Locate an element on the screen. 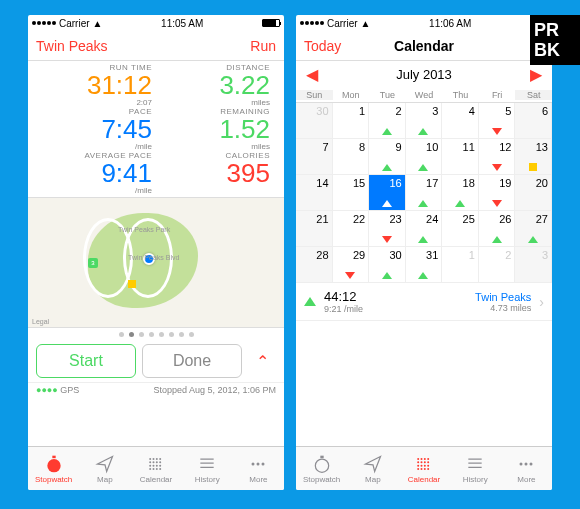 Image resolution: width=580 pixels, height=509 pixels. map-park-label: Twin Peaks Park is located at coordinates (144, 230).